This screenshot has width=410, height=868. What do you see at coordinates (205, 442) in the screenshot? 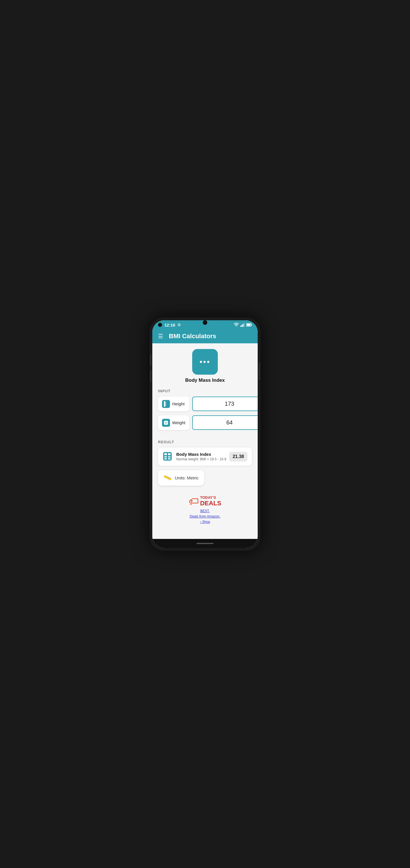
I see `result-section-label: RESULT` at bounding box center [205, 442].